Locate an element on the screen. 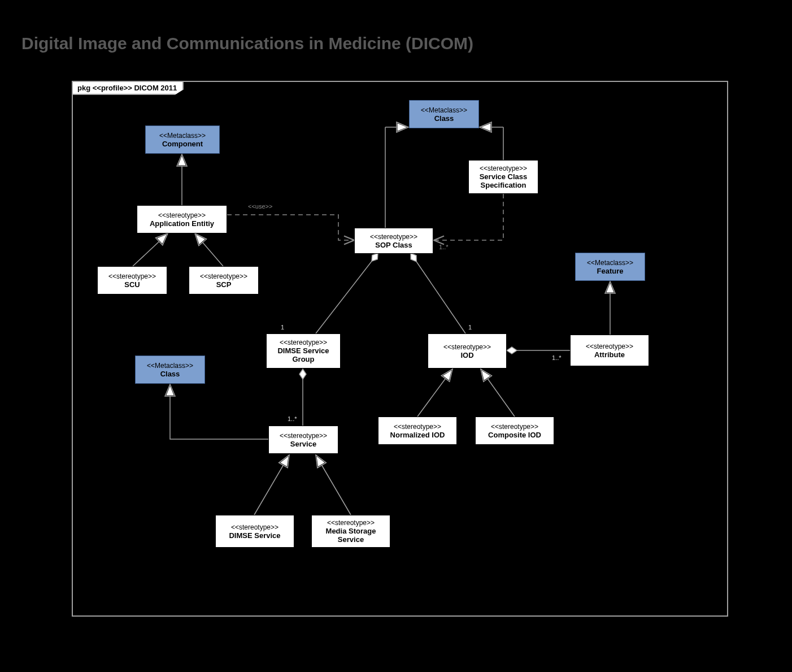 Image resolution: width=792 pixels, height=672 pixels. node-name: IOD is located at coordinates (467, 355).